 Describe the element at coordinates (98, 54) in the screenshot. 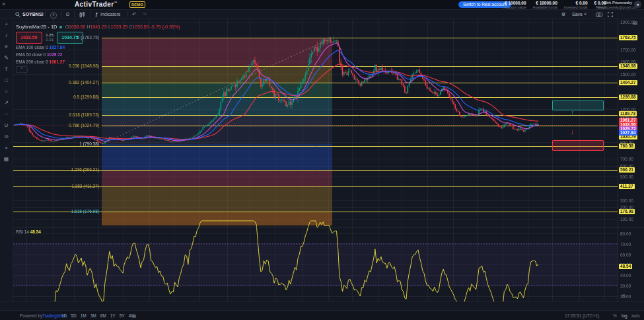

I see `indicator-legend: EMA 100 close 0 1027.84EMA 50 close 0 10…` at that location.